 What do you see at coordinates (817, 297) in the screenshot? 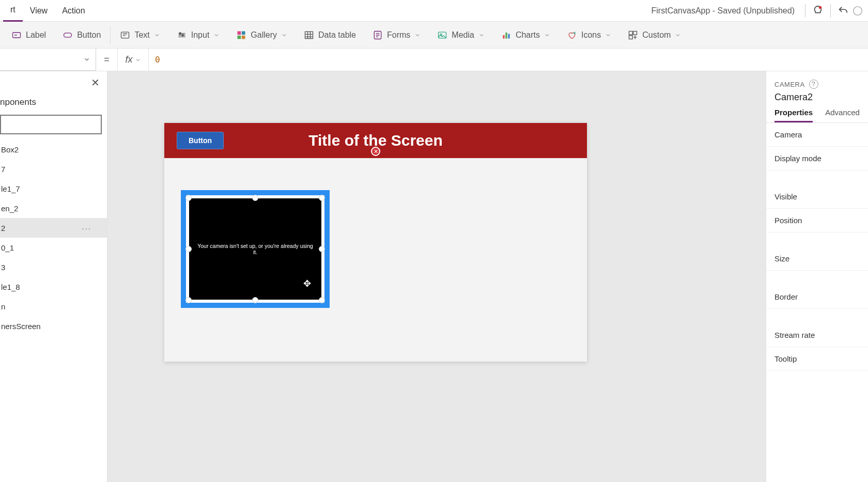
I see `property-row: Border` at bounding box center [817, 297].